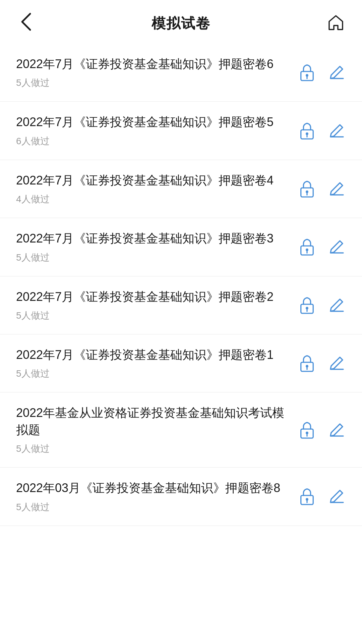  What do you see at coordinates (157, 72) in the screenshot?
I see `item-content: 2022年7月《证券投资基金基础知识》押题密卷6 5人做过` at bounding box center [157, 72].